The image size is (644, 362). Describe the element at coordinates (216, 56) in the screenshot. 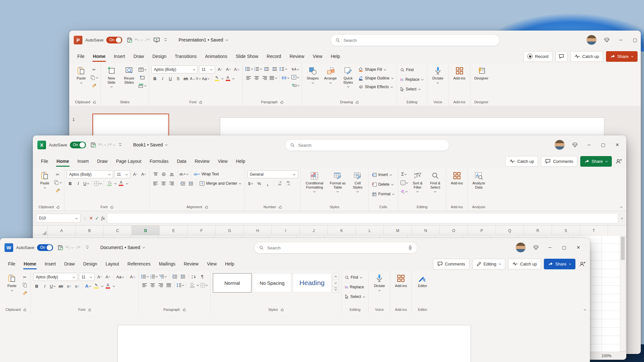

I see `ribbon-tab: Animations` at that location.